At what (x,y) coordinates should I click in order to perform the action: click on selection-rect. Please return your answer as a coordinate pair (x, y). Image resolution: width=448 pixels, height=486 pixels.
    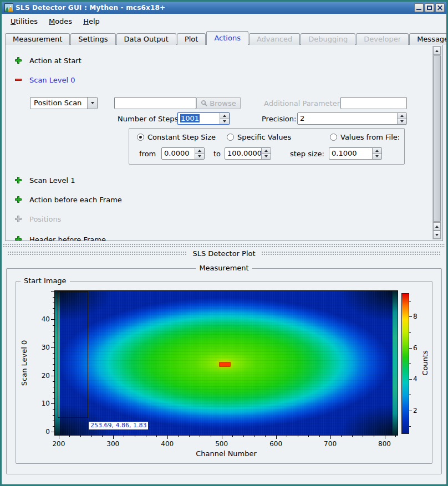
    Looking at the image, I should click on (73, 355).